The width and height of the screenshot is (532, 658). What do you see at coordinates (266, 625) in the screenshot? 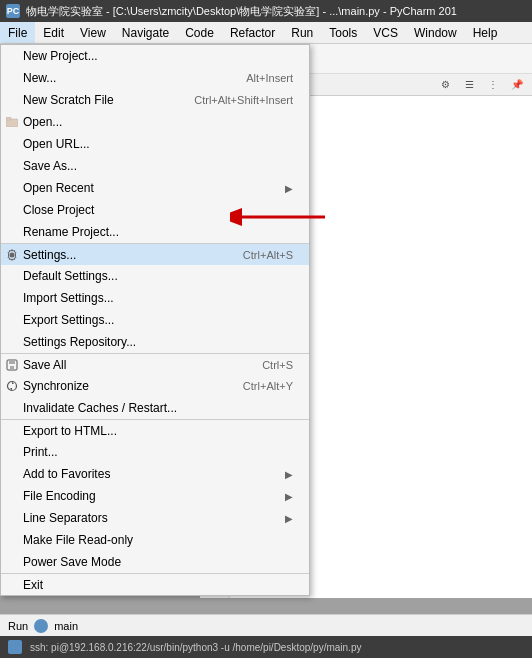
I see `run-bar: Run main` at bounding box center [266, 625].